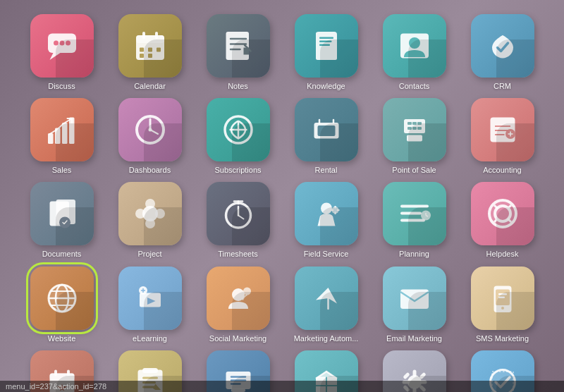  What do you see at coordinates (326, 46) in the screenshot?
I see `app-icon-knowledge` at bounding box center [326, 46].